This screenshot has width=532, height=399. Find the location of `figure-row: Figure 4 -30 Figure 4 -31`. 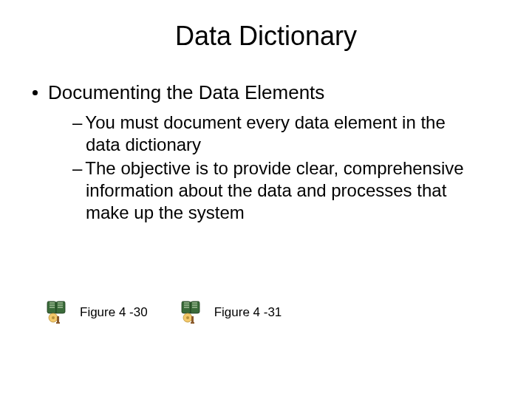

figure-row: Figure 4 -30 Figure 4 -31 is located at coordinates (173, 313).